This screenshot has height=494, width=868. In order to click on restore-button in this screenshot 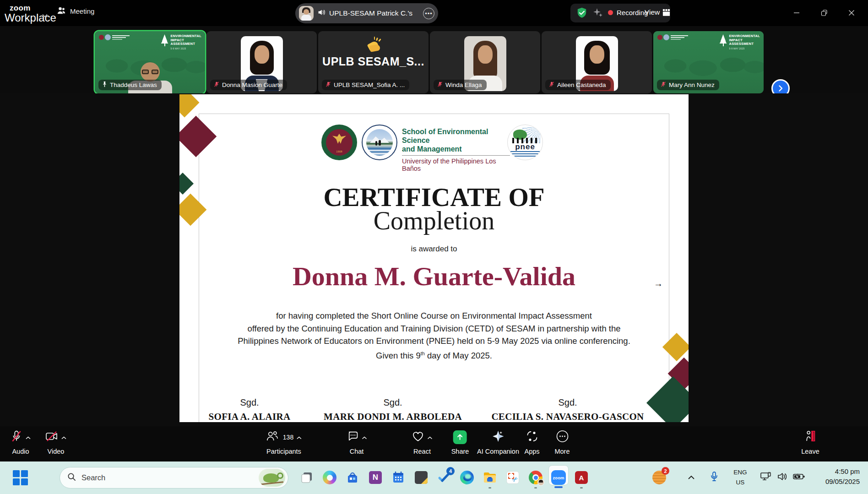, I will do `click(824, 13)`.